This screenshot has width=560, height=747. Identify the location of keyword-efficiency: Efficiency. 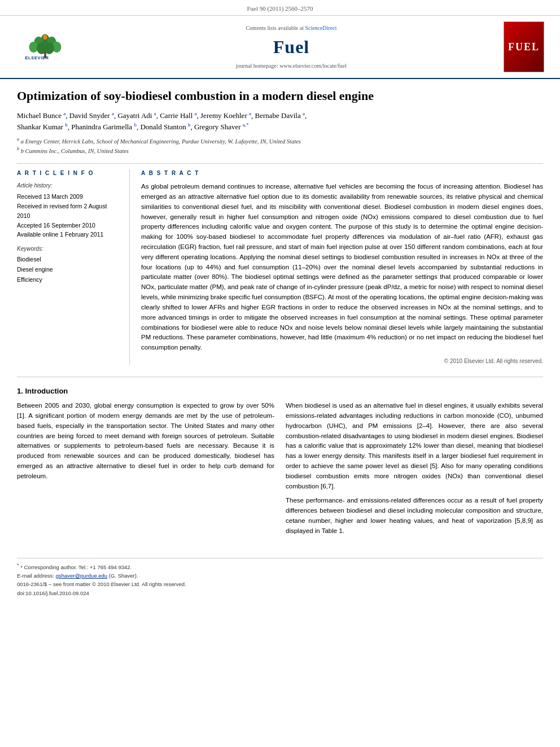
(69, 280).